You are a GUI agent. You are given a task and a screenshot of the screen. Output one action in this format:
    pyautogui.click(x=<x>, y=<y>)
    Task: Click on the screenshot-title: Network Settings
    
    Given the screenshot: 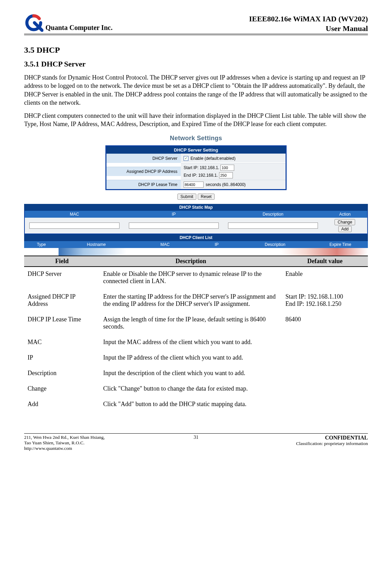 What is the action you would take?
    pyautogui.click(x=196, y=138)
    